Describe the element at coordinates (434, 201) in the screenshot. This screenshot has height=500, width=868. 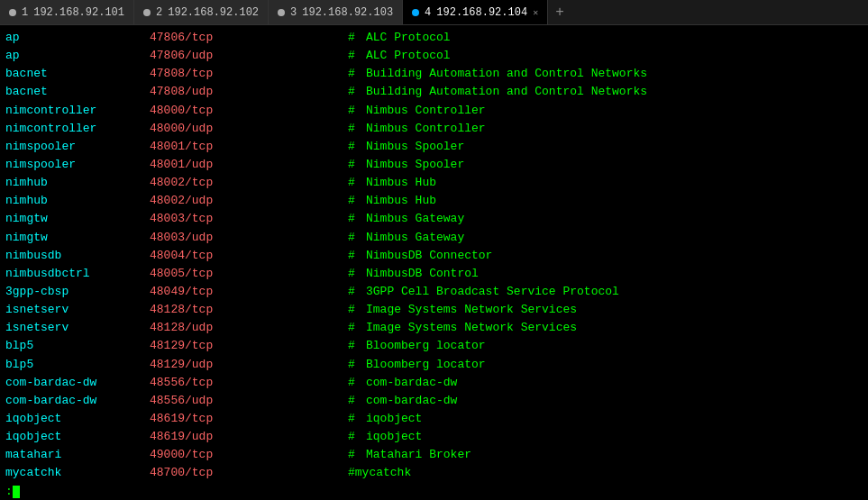
I see `table-row: nimhub 48002/udp # Nimbus Hub` at that location.